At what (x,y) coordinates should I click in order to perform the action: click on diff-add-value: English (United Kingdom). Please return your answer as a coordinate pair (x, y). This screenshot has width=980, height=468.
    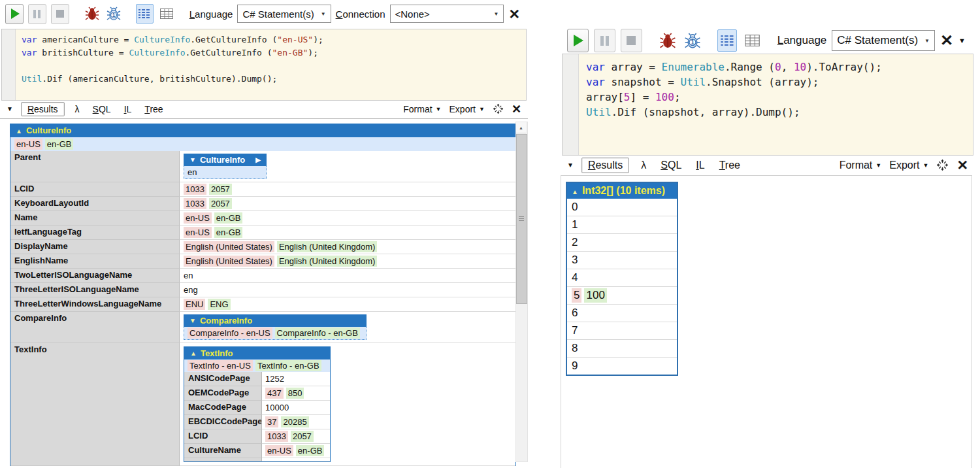
    Looking at the image, I should click on (327, 261).